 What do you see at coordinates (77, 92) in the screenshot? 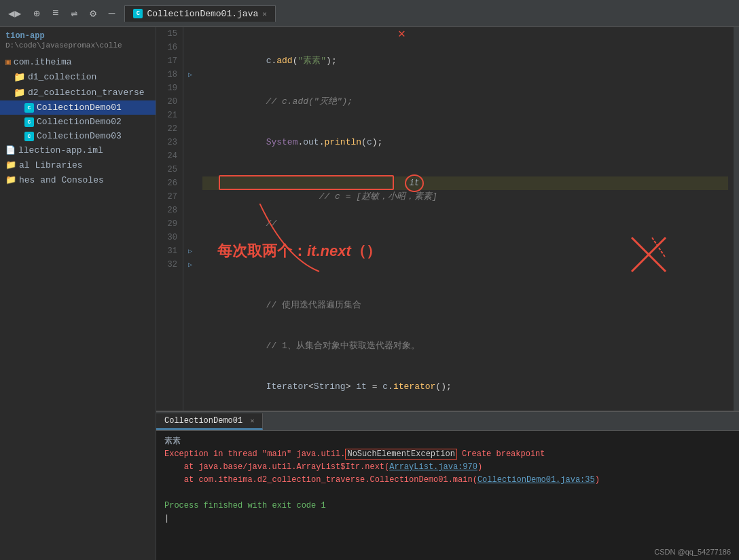
I see `sidebar-item-d2: 📁 d2_collection_traverse` at bounding box center [77, 92].